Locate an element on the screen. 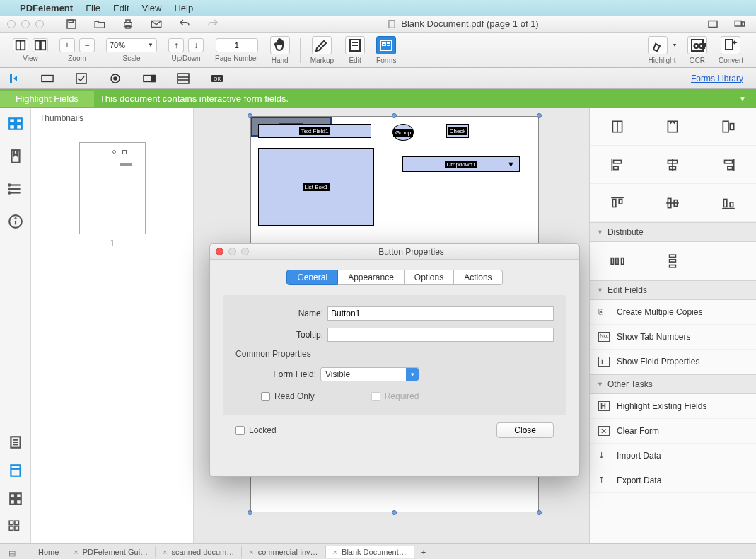 Image resolution: width=756 pixels, height=559 pixels. listbox-tool-icon is located at coordinates (183, 79).